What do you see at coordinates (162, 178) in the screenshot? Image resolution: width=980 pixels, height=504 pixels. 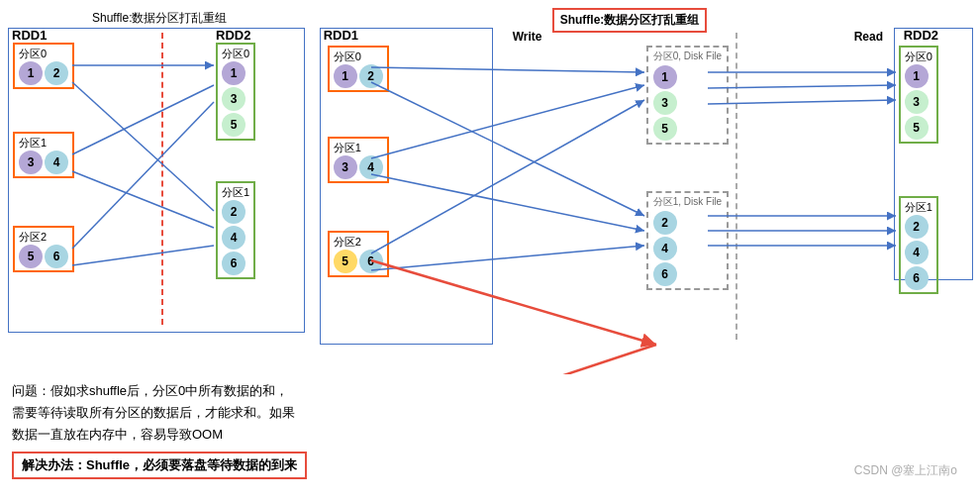 I see `left-dashed-line` at bounding box center [162, 178].